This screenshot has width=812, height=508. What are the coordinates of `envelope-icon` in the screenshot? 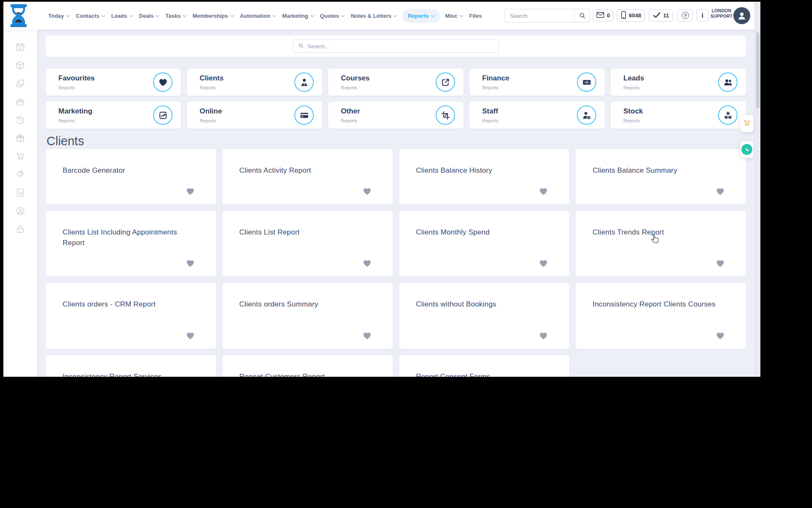 It's located at (601, 16).